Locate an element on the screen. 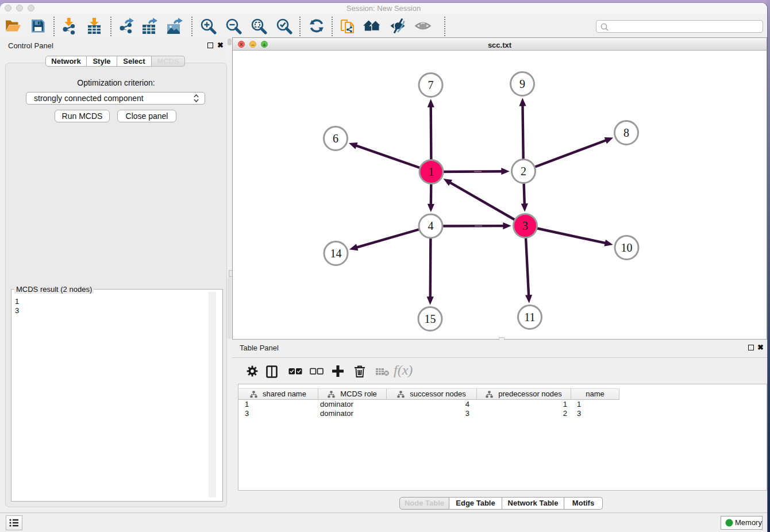  svg-text: 14 is located at coordinates (336, 253).